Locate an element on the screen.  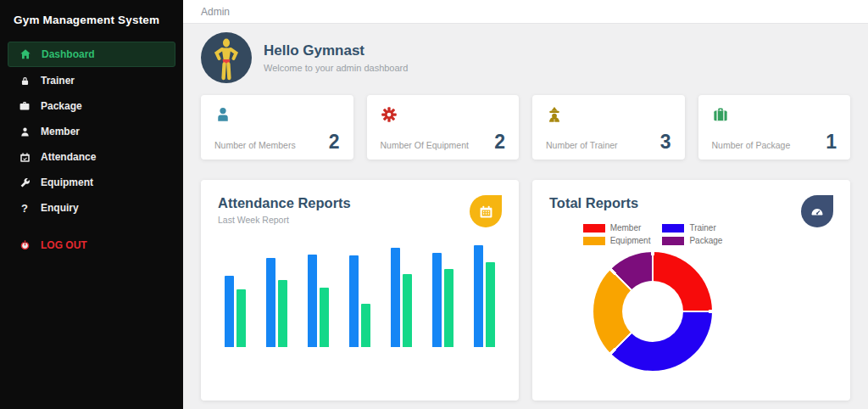
welcome-banner: Hello Gymnast Welcome to your admin dash… is located at coordinates (526, 61).